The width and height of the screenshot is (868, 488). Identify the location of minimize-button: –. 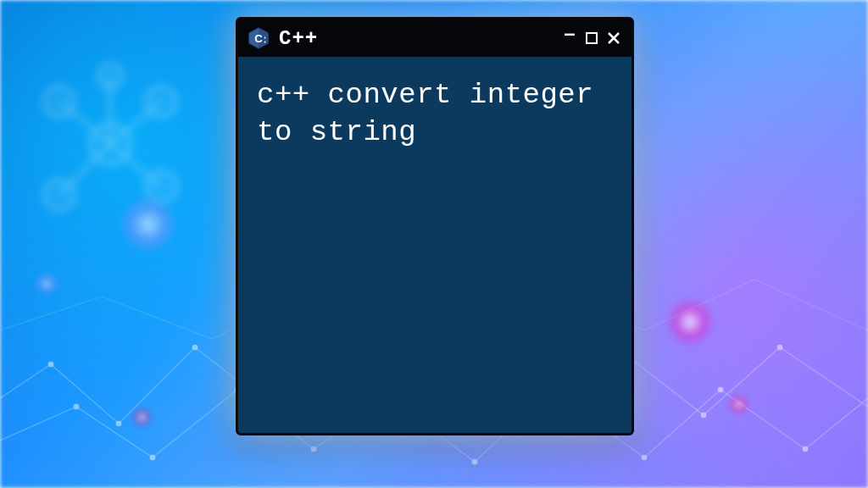
(570, 38).